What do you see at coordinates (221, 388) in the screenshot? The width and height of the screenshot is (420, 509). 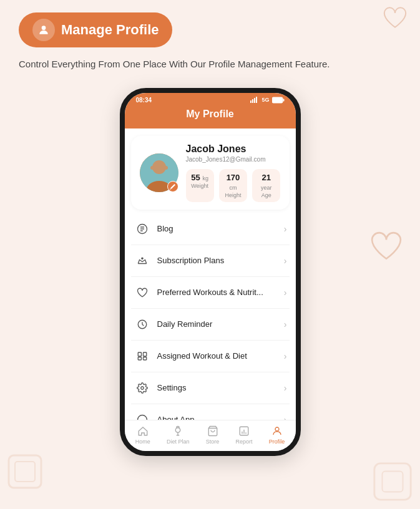 I see `menu-label-settings: Settings` at bounding box center [221, 388].